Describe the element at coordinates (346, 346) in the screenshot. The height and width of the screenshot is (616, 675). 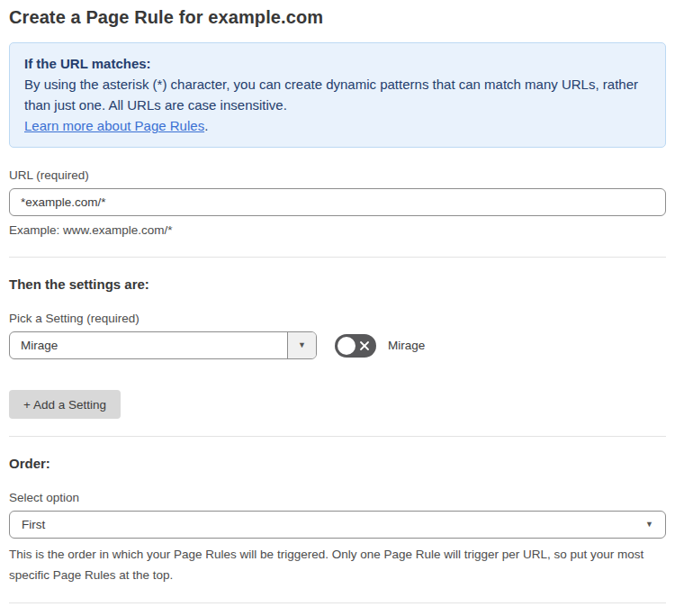
I see `toggle-knob` at that location.